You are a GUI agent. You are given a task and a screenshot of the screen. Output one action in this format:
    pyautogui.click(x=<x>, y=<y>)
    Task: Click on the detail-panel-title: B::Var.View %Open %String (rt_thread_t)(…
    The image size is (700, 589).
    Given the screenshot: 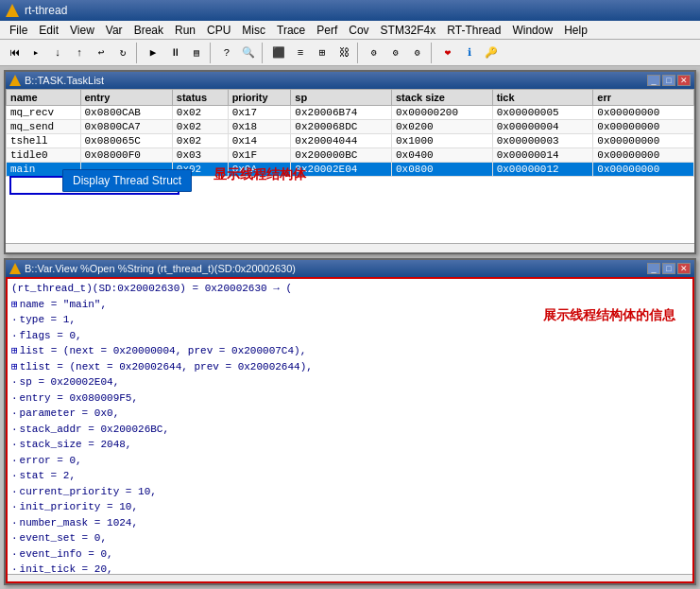 What is the action you would take?
    pyautogui.click(x=161, y=269)
    